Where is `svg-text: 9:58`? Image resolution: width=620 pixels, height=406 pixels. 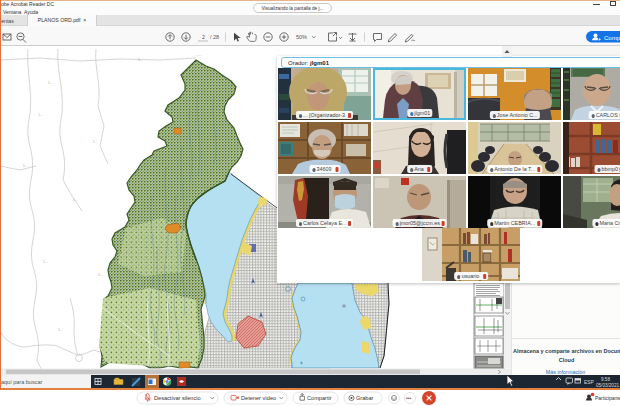 svg-text: 9:58 is located at coordinates (606, 380).